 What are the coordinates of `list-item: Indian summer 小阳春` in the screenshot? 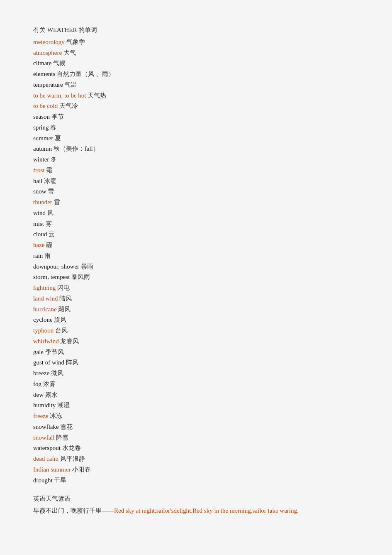 It's located at (196, 470).